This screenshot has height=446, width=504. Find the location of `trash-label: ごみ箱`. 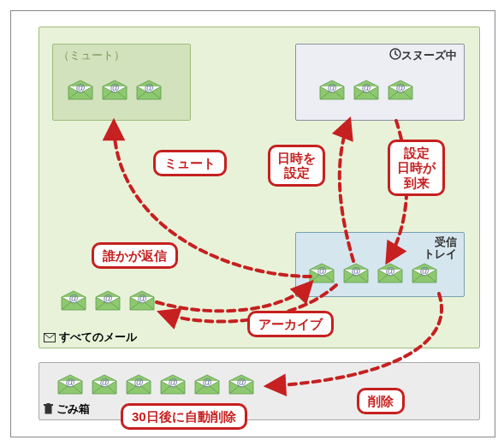

trash-label: ごみ箱 is located at coordinates (67, 409).